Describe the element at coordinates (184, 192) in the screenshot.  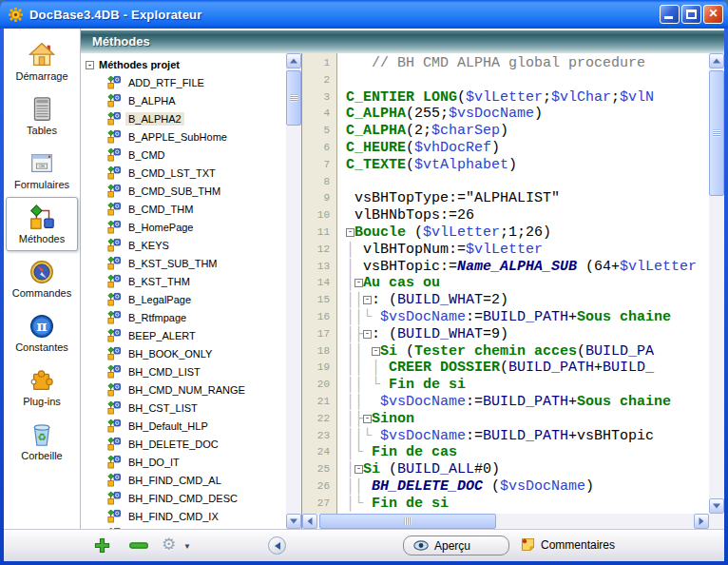
I see `tree-item: B_CMD_SUB_THM` at that location.